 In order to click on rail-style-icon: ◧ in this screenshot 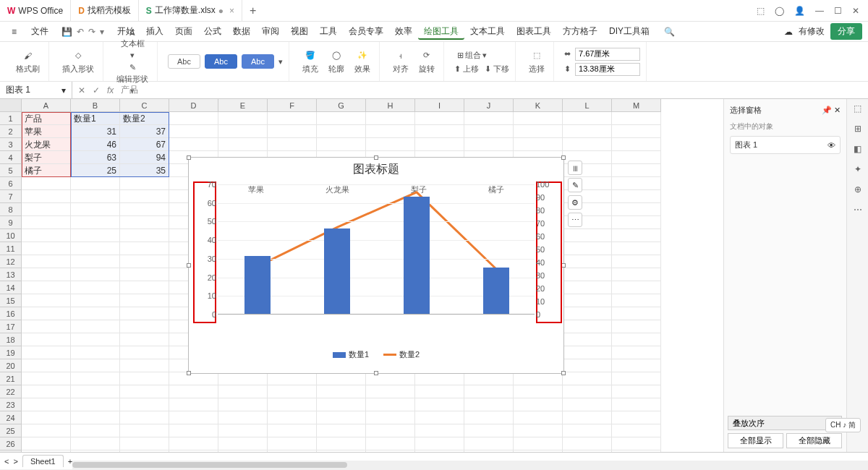, I will do `click(858, 149)`.